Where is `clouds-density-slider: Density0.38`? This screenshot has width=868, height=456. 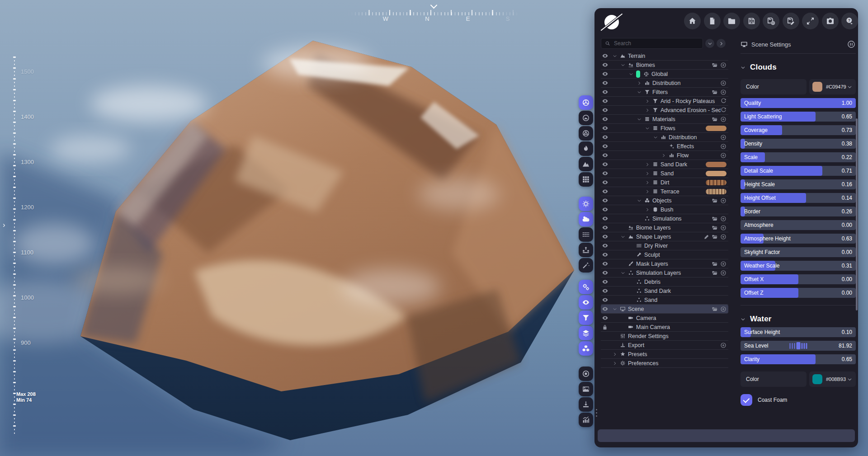 clouds-density-slider: Density0.38 is located at coordinates (798, 144).